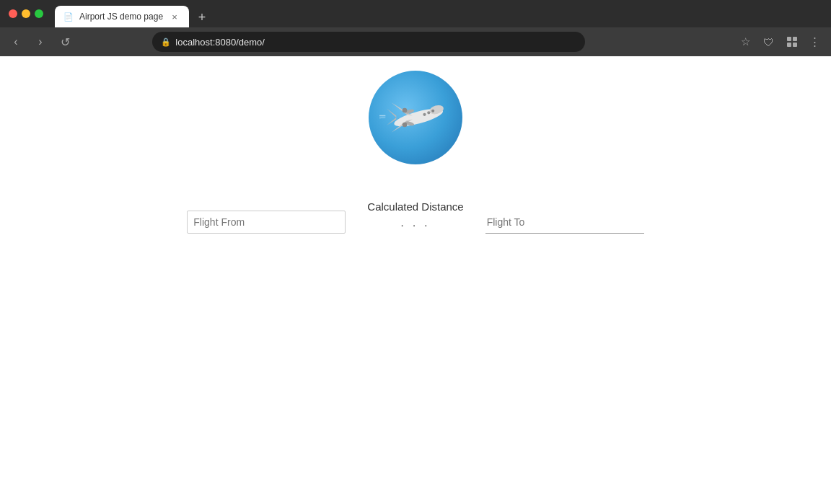  Describe the element at coordinates (416, 42) in the screenshot. I see `address-bar-row: ‹ › ↺ 🔒 localhost:8080/demo/ ☆ 🛡 ⋮` at that location.